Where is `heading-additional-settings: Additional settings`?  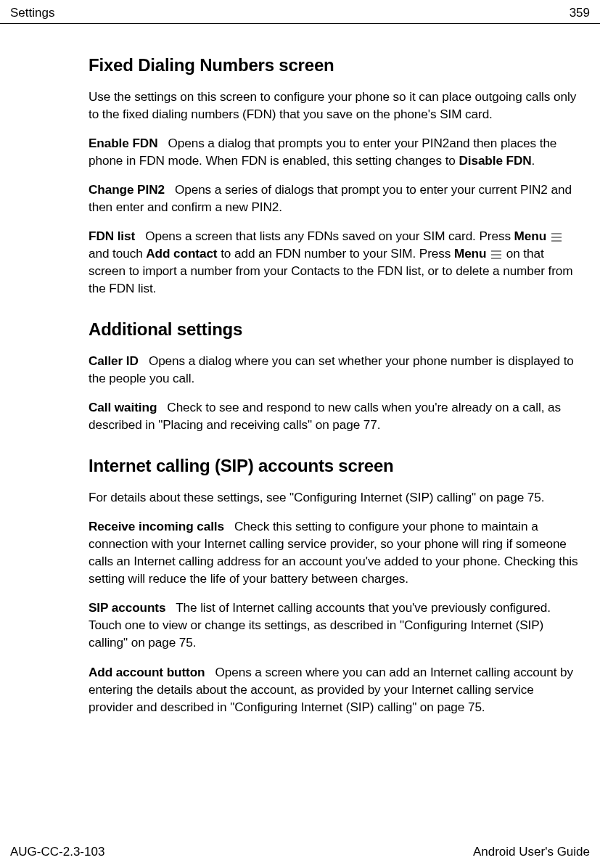 heading-additional-settings: Additional settings is located at coordinates (334, 329).